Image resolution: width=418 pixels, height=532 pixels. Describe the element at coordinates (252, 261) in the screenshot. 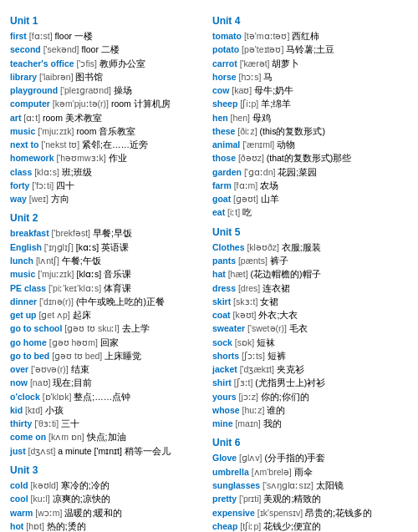

I see `entry-phonetic: [pænts]` at that location.